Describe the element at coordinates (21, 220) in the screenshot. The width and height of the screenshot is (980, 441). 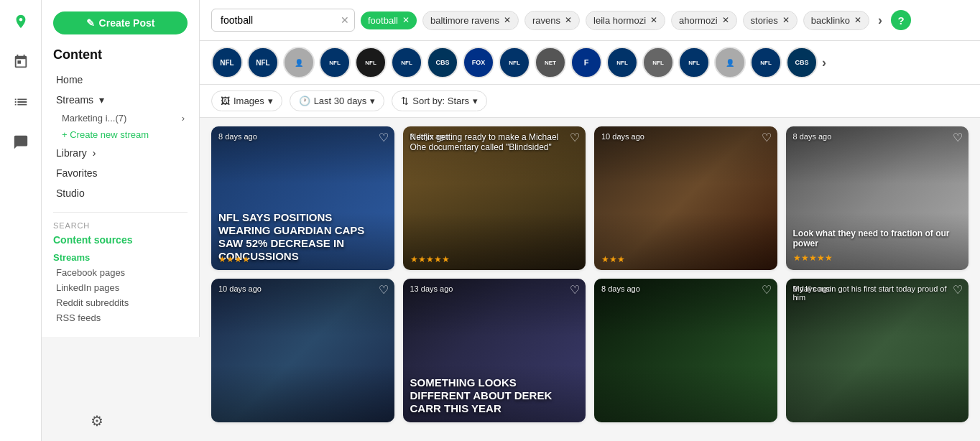
I see `icon-bar` at that location.